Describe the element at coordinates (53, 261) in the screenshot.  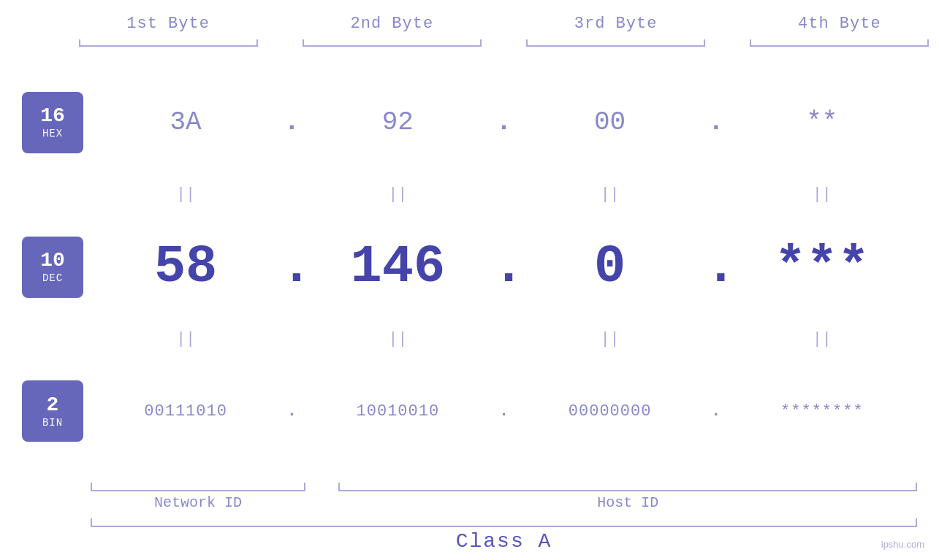
I see `dec-base-number: 10` at that location.